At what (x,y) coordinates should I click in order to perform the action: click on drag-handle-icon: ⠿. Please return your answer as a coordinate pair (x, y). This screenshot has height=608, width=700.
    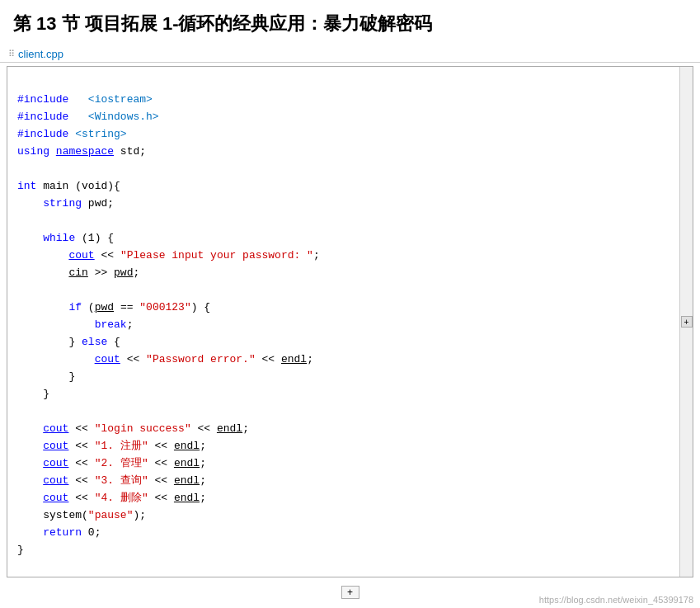
    Looking at the image, I should click on (12, 54).